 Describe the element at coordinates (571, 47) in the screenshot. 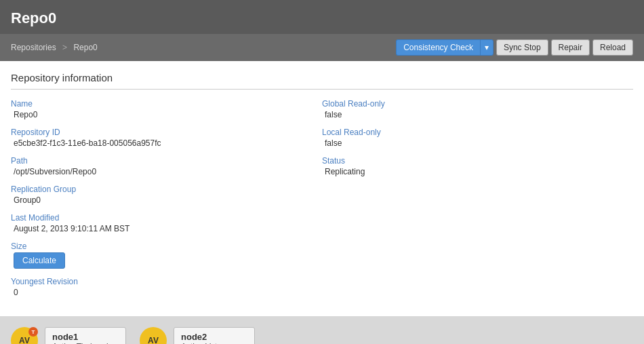

I see `repair-button: Repair` at that location.